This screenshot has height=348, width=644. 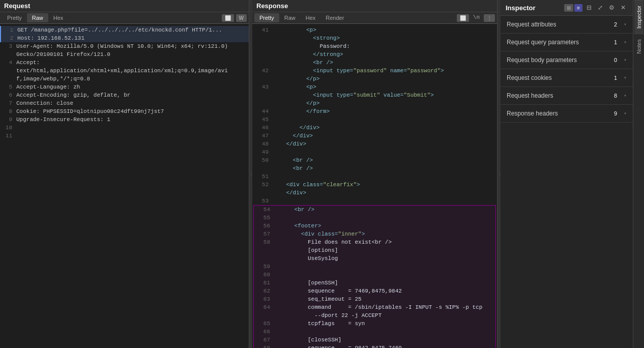 What do you see at coordinates (124, 54) in the screenshot?
I see `request-line-3b: Gecko/20100101 Firefox/121.0` at bounding box center [124, 54].